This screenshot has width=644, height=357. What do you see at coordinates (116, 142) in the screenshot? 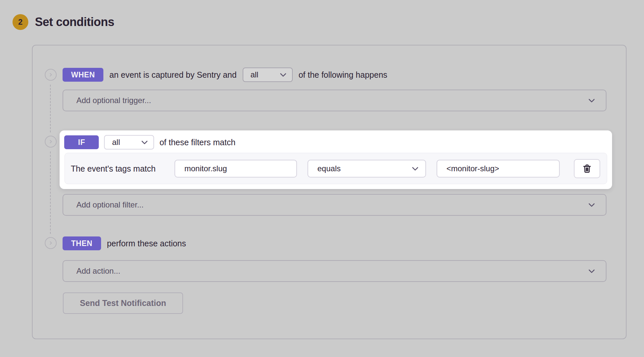
I see `if-match-select-value: all` at bounding box center [116, 142].